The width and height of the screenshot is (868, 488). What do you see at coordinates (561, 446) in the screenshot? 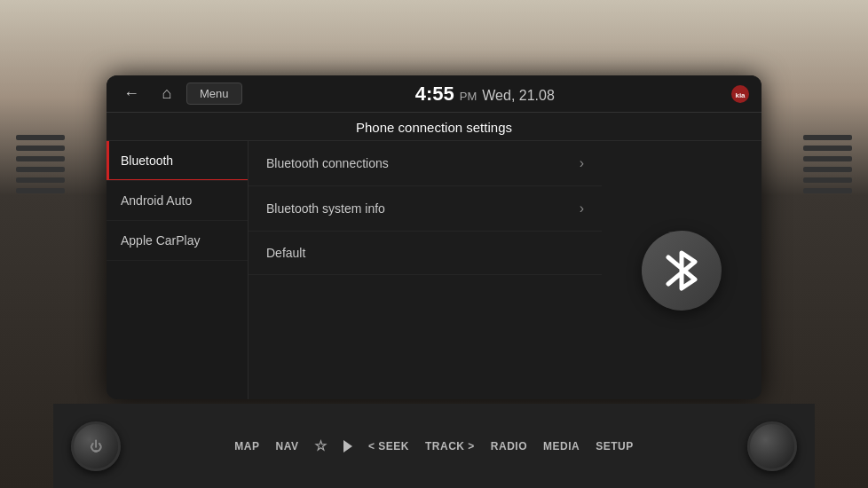
I see `media-button: MEDIA` at bounding box center [561, 446].